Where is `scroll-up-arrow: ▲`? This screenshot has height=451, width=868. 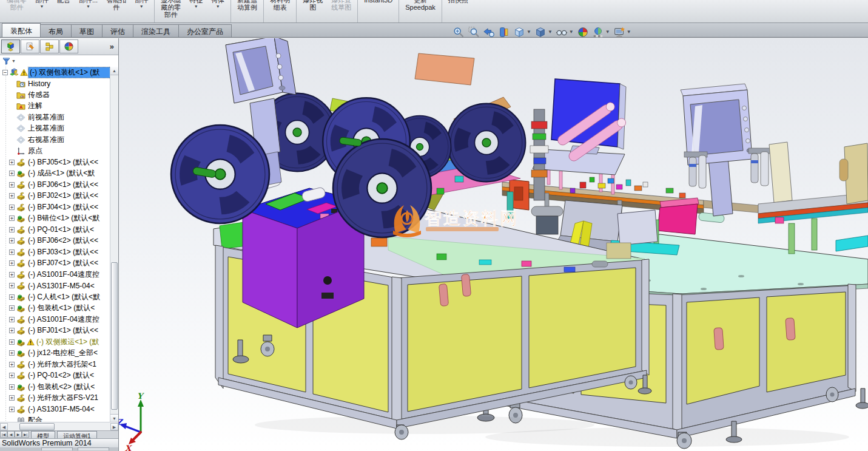
scroll-up-arrow: ▲ is located at coordinates (114, 71).